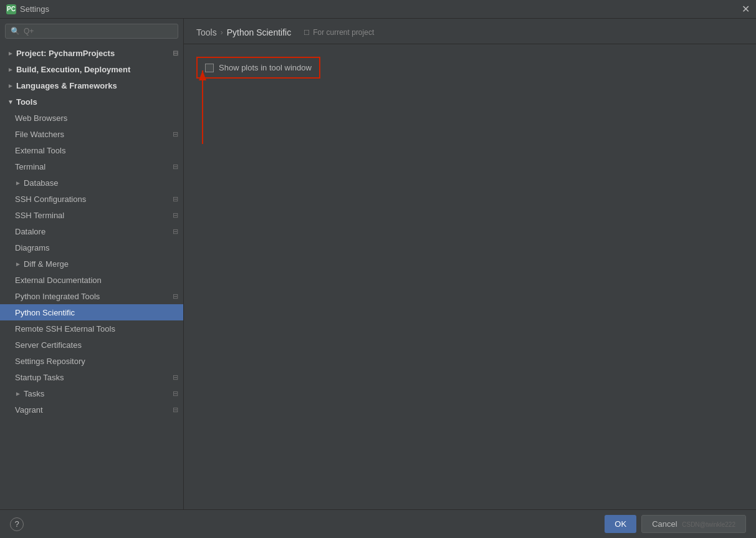  What do you see at coordinates (92, 231) in the screenshot?
I see `sidebar-item-datalore: Datalore⊟` at bounding box center [92, 231].